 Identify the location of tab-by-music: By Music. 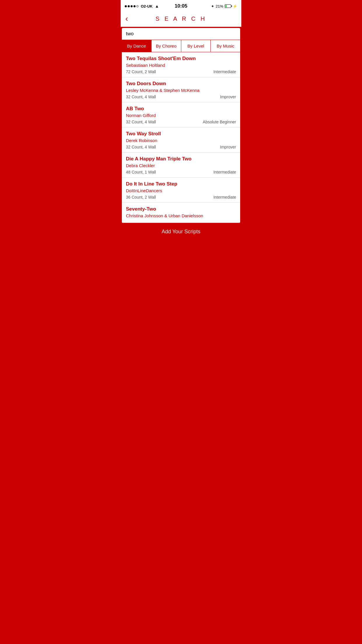
(226, 46).